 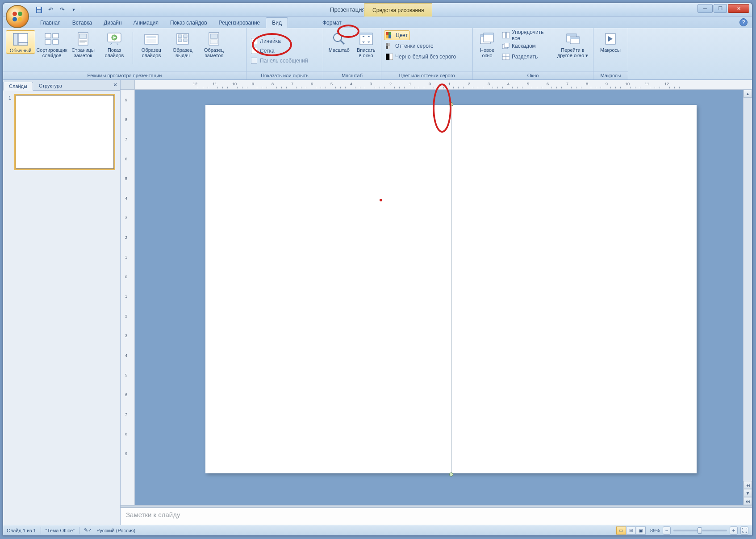 What do you see at coordinates (748, 493) in the screenshot?
I see `scroll-down-icon: ▼` at bounding box center [748, 493].